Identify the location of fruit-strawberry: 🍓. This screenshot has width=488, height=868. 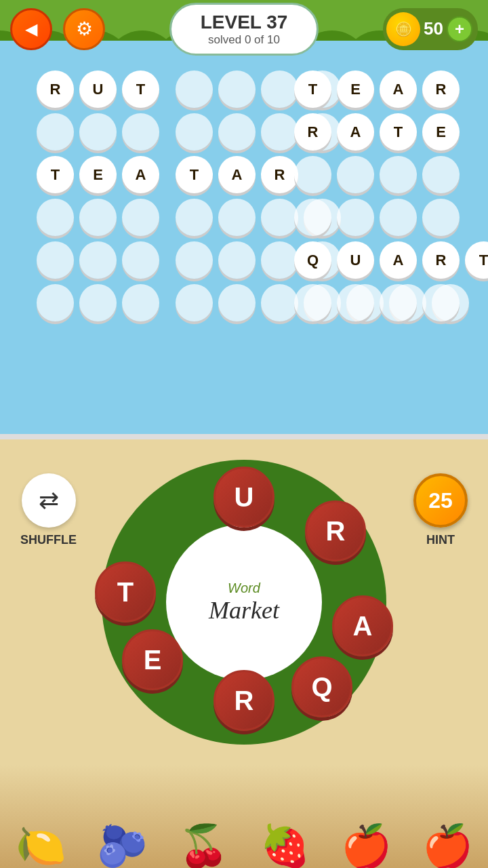
(285, 846).